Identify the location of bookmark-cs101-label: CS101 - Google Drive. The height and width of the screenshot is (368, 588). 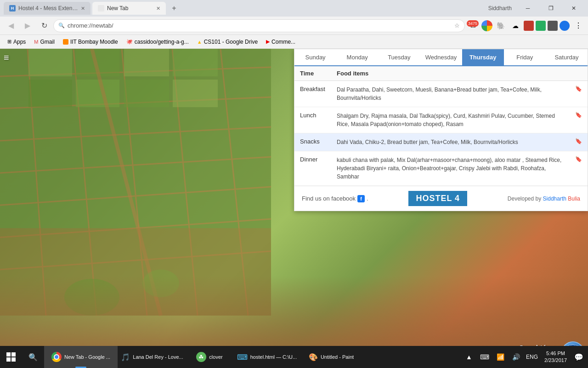
(231, 42).